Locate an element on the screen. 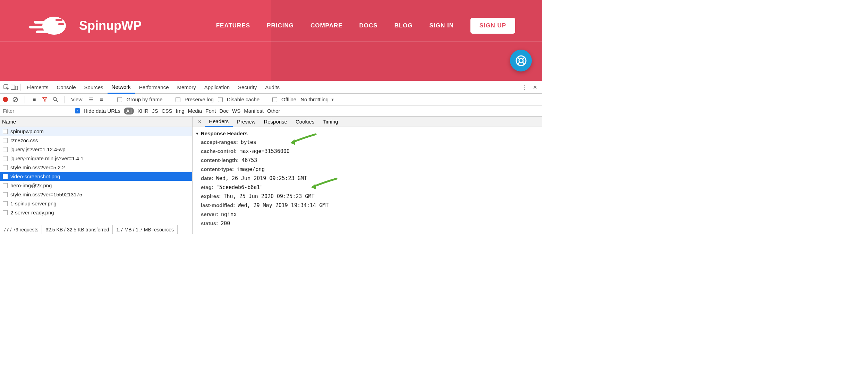 The image size is (868, 374). header-value: bytes is located at coordinates (248, 142).